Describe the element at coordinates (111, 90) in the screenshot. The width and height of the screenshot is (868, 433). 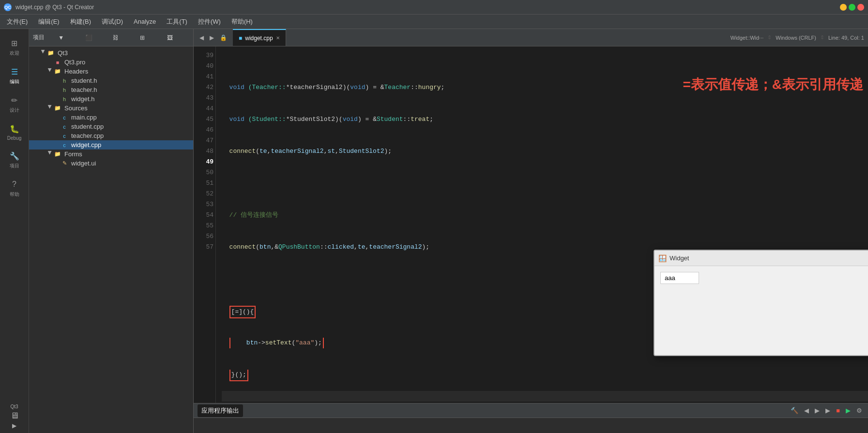
I see `tree-item-teacher-h: h teacher.h` at that location.